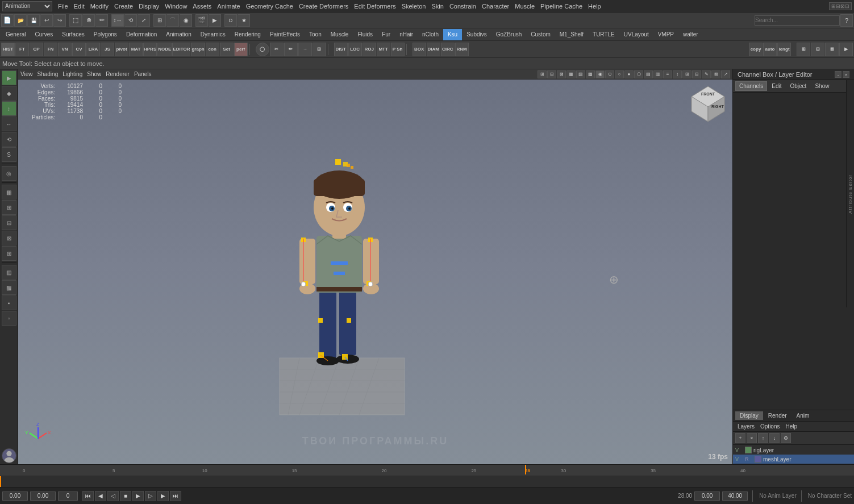 The image size is (854, 504). What do you see at coordinates (552, 74) in the screenshot?
I see `vp-icon-2: ⊟` at bounding box center [552, 74].